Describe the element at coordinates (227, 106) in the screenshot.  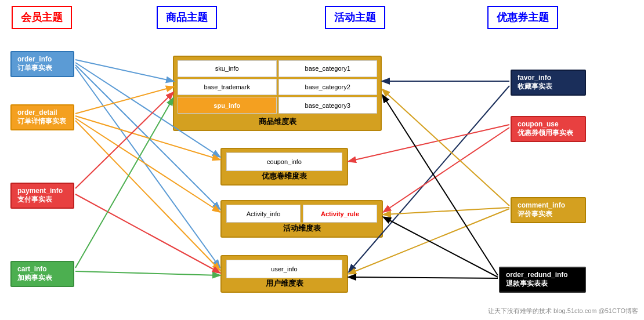
I see `cell-spu-info: spu_info` at that location.